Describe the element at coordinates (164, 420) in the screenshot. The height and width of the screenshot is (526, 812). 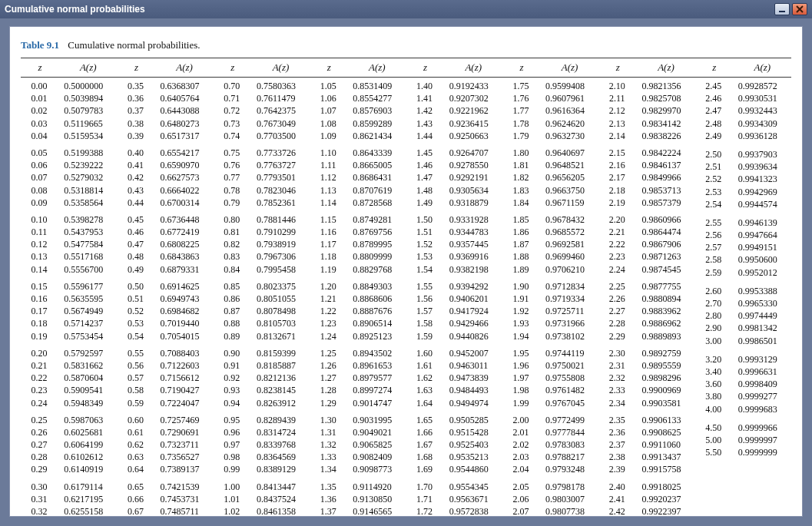
I see `table-row: 0.600.7257469` at that location.